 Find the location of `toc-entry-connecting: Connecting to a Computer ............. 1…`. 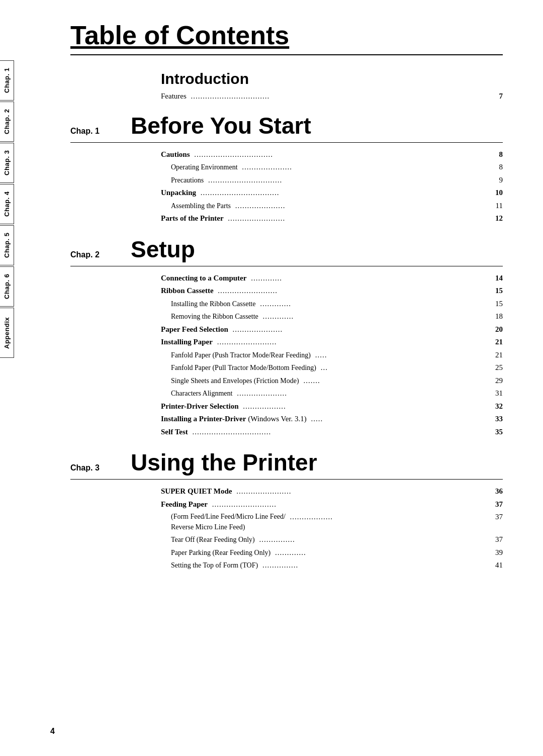

toc-entry-connecting: Connecting to a Computer ............. 1… is located at coordinates (332, 278).